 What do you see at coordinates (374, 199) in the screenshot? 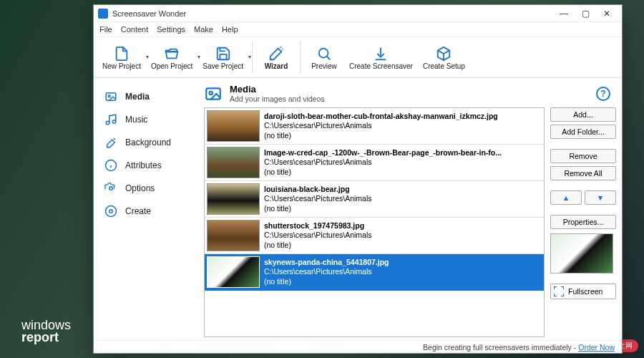
I see `list-item: louisiana-black-bear.jpgC:\Users\cesar\P…` at bounding box center [374, 199].